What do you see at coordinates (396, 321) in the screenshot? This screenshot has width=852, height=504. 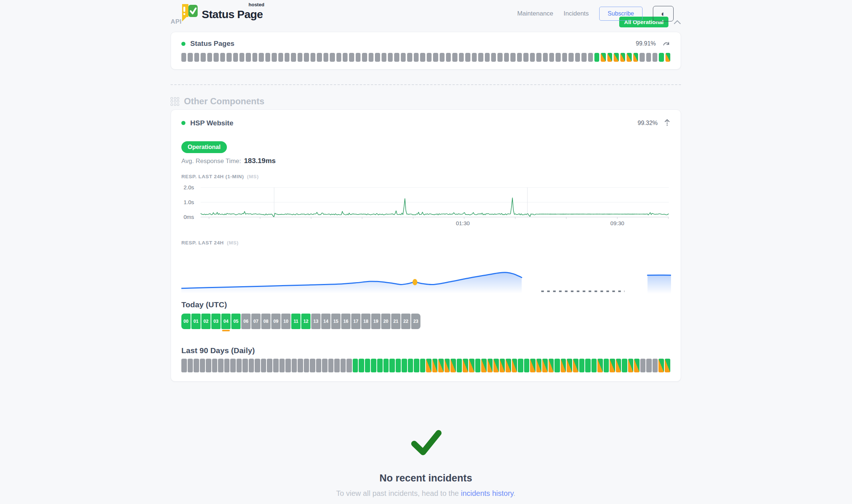 I see `hour-block-21: 21` at bounding box center [396, 321].